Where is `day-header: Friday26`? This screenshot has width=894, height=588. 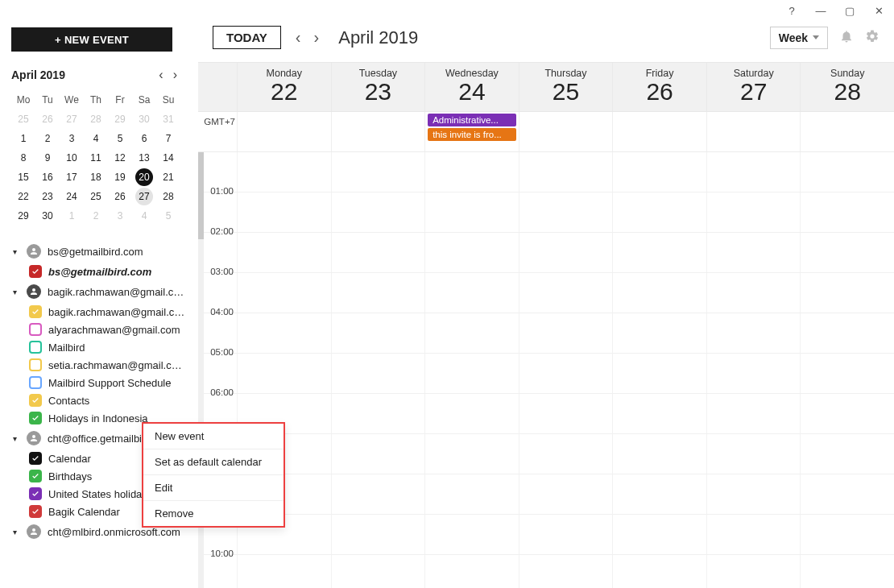
day-header: Friday26 is located at coordinates (659, 87).